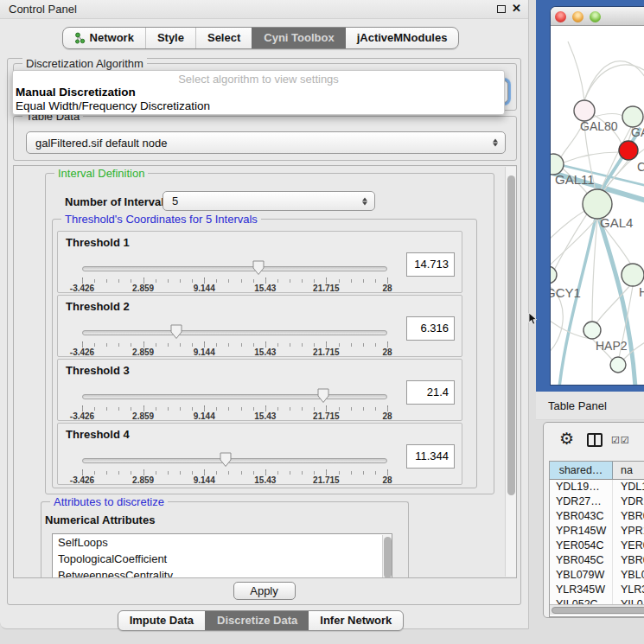 Image resolution: width=644 pixels, height=644 pixels. What do you see at coordinates (356, 621) in the screenshot?
I see `tab-infer-network: Infer Network` at bounding box center [356, 621].